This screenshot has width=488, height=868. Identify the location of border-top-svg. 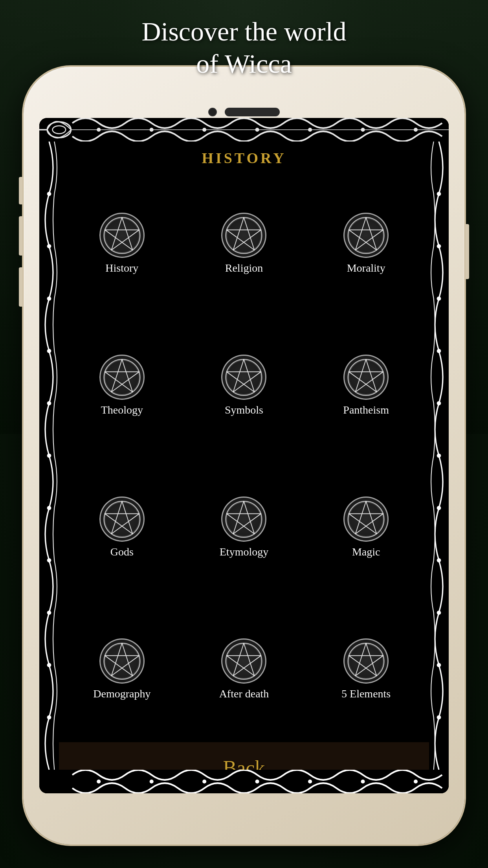
(244, 130).